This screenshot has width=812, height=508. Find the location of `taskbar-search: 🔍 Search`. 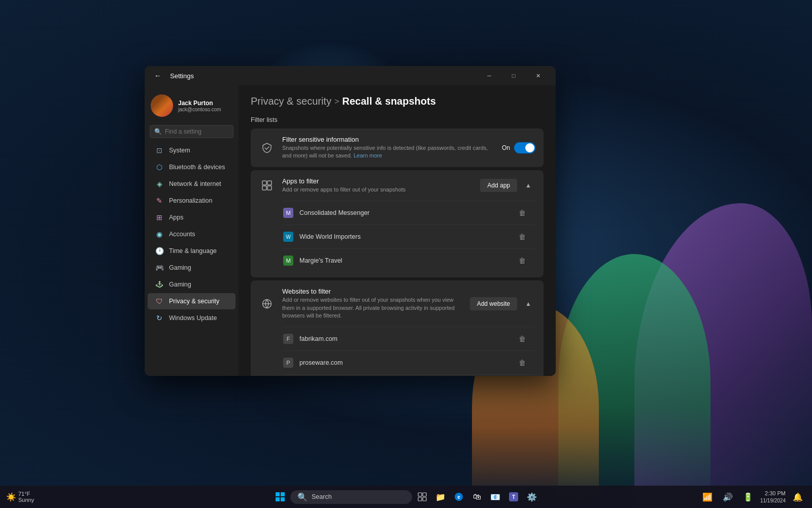

taskbar-search: 🔍 Search is located at coordinates (351, 497).